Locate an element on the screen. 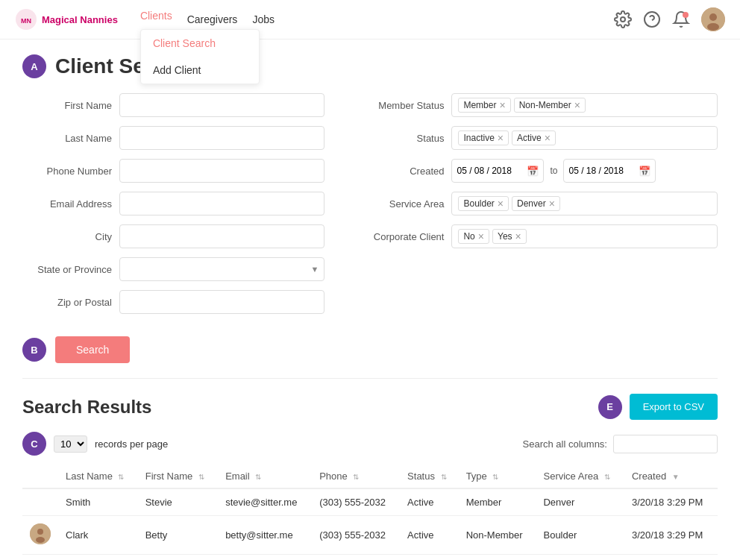 The height and width of the screenshot is (560, 740). sort-email-icon: ⇅ is located at coordinates (258, 477).